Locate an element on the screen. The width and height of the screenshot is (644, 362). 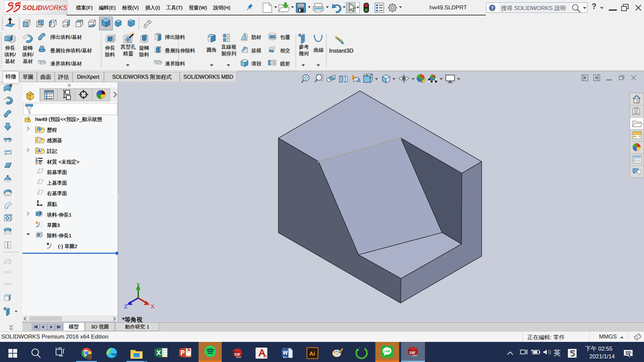
svg-text: 除料-伸長1 is located at coordinates (59, 235).